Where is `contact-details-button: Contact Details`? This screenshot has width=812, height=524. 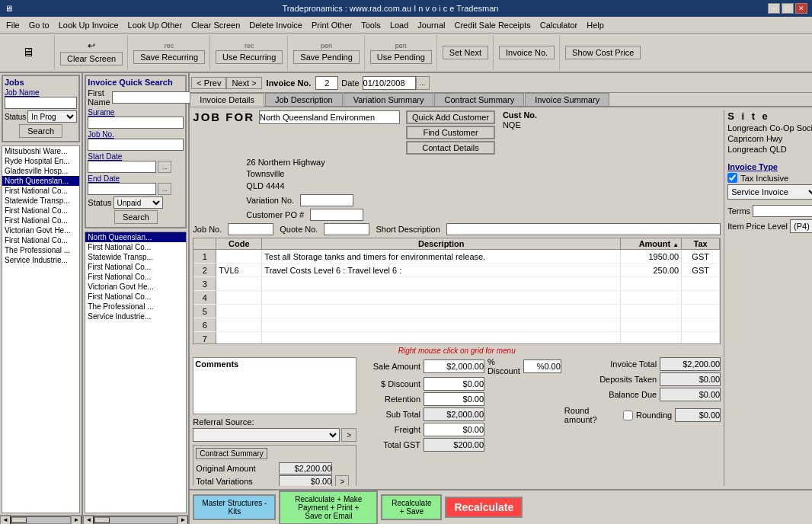 contact-details-button: Contact Details is located at coordinates (451, 148).